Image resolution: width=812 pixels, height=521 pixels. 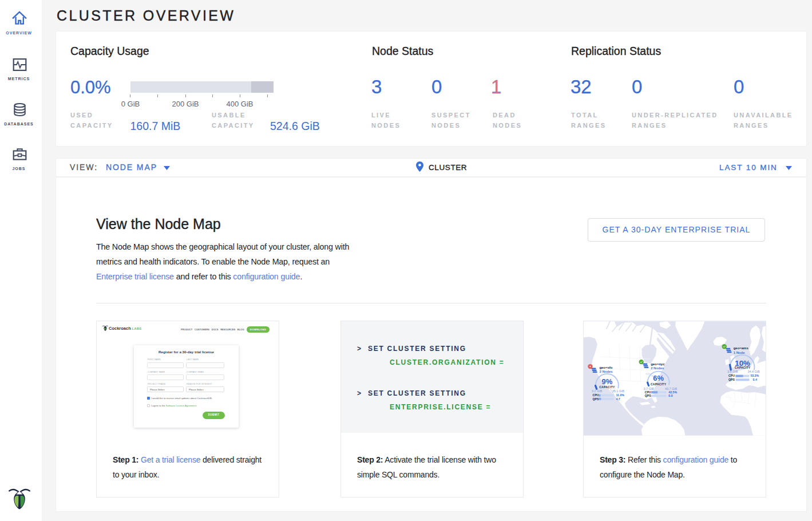 What do you see at coordinates (658, 364) in the screenshot?
I see `svg-text: geo=nyc` at bounding box center [658, 364].